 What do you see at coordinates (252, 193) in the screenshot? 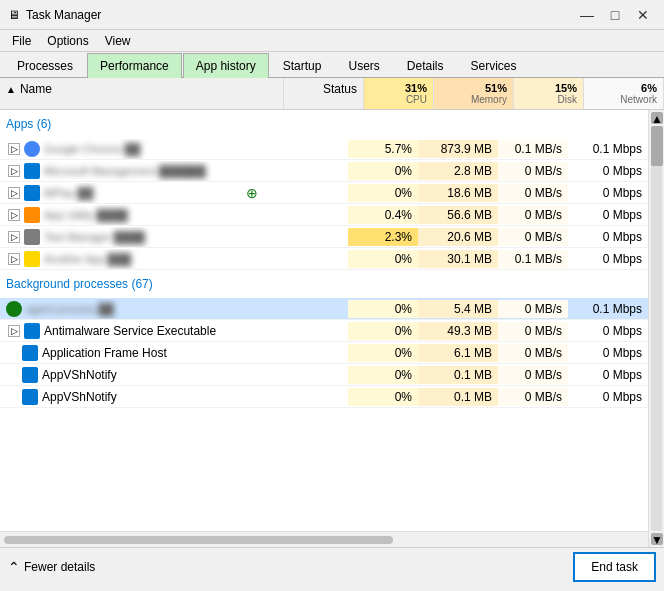
I see `tree-node-icon: ⊕` at bounding box center [252, 193].